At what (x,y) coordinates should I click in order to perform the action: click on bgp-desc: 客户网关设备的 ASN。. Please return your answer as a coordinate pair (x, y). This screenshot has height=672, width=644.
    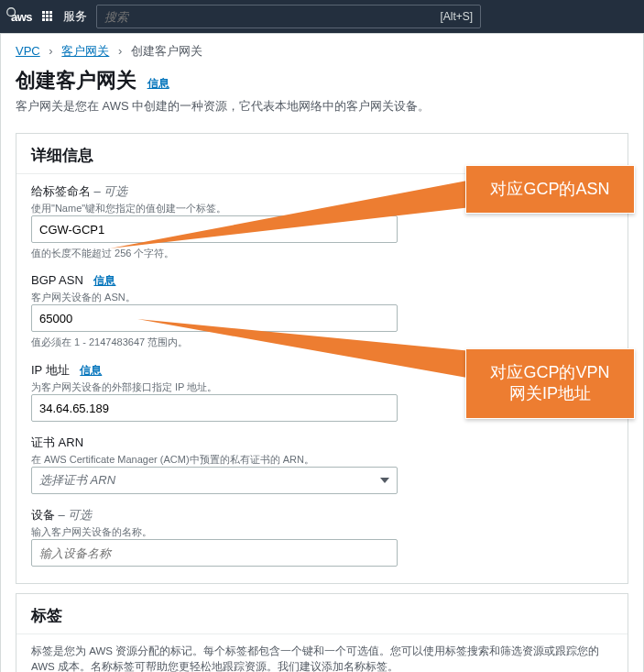
    Looking at the image, I should click on (322, 297).